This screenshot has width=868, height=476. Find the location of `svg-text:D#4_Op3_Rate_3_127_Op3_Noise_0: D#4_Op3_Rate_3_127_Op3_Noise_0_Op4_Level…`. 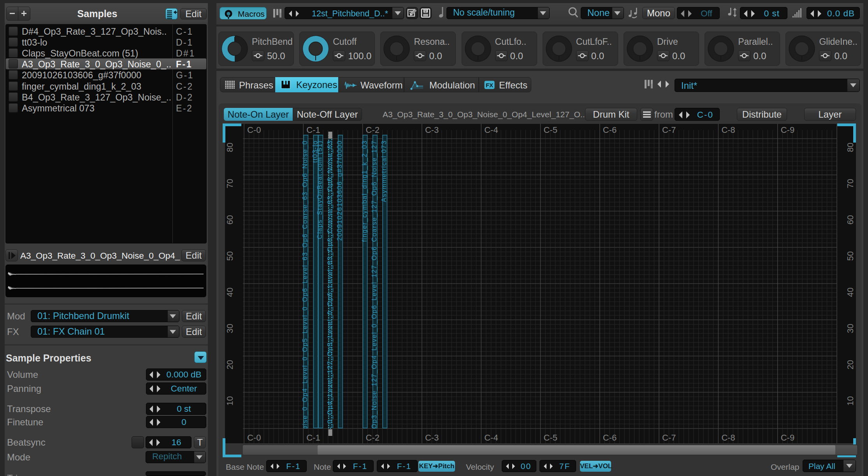

svg-text:D#4_Op3_Rate_3_127_Op3_Noise_0: D#4_Op3_Rate_3_127_Op3_Noise_0_Op4_Level… is located at coordinates (305, 292).